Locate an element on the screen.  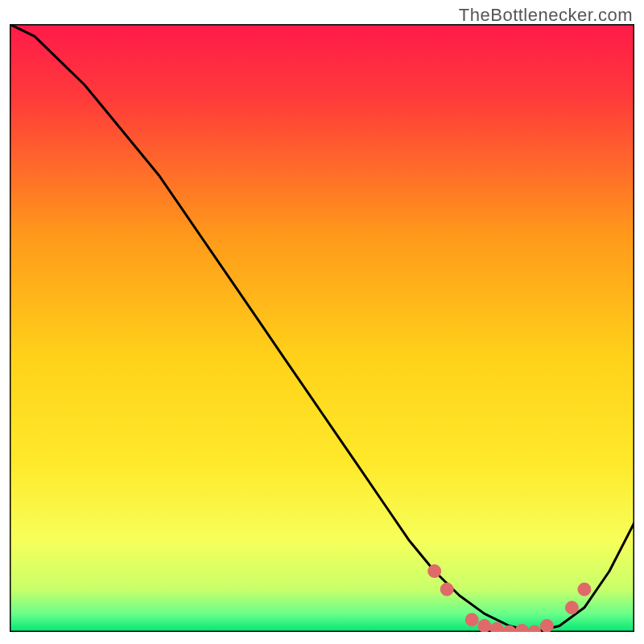
watermark-text: TheBottlenecker.com is located at coordinates (546, 15).